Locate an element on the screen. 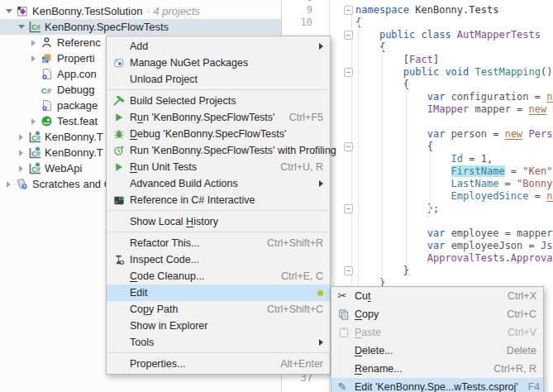  code-line: }; is located at coordinates (455, 208).